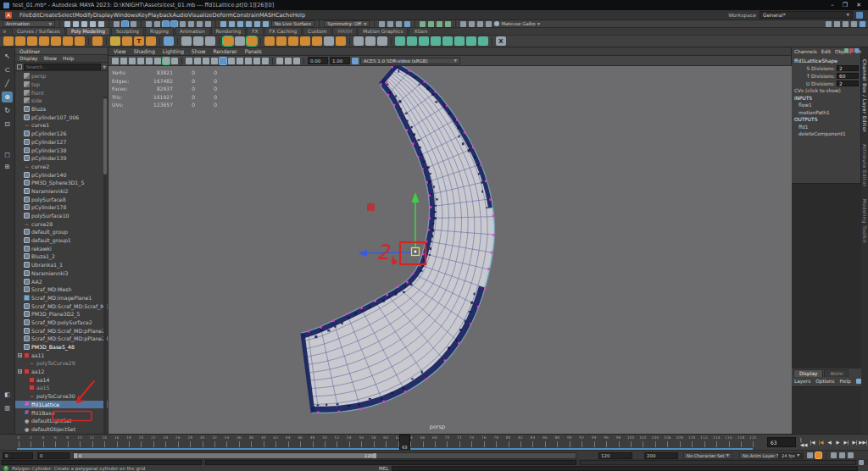 Image resolution: width=868 pixels, height=471 pixels. What do you see at coordinates (240, 61) in the screenshot?
I see `shadows-icon` at bounding box center [240, 61].